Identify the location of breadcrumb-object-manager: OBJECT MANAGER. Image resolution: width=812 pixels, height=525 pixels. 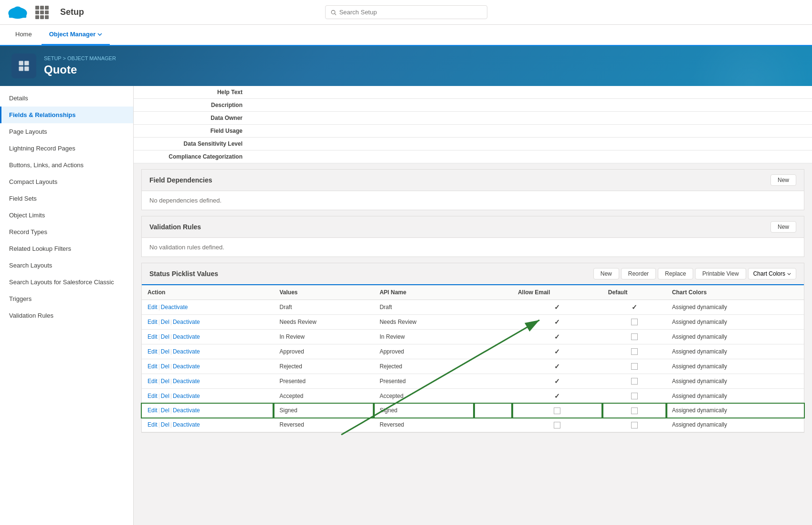
(92, 58).